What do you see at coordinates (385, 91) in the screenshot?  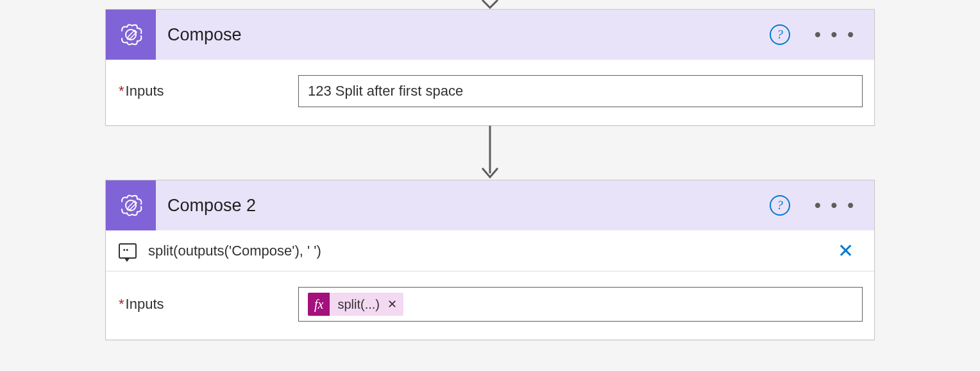 I see `inputs-value: 123 Split after first space` at bounding box center [385, 91].